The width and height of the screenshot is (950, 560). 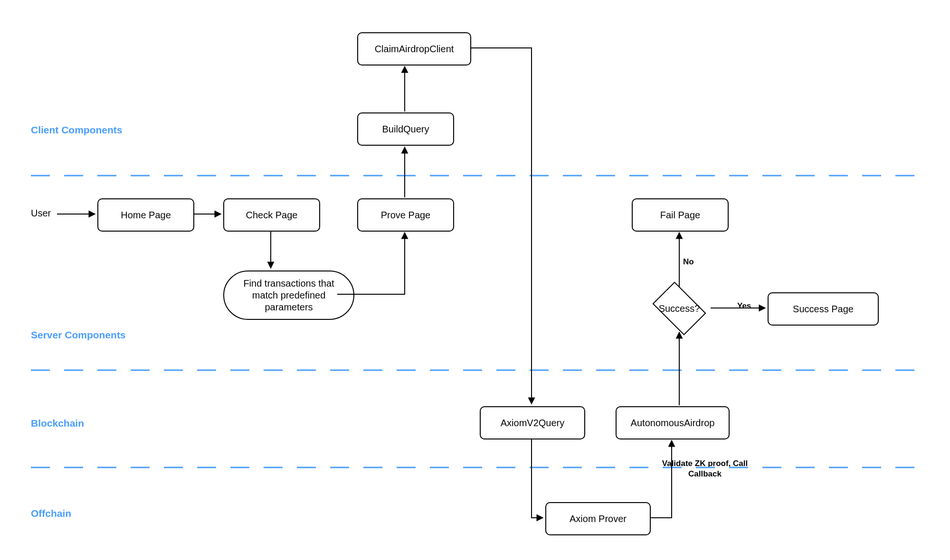 I want to click on node-autonomous-airdrop: AutonomousAirdrop, so click(x=673, y=423).